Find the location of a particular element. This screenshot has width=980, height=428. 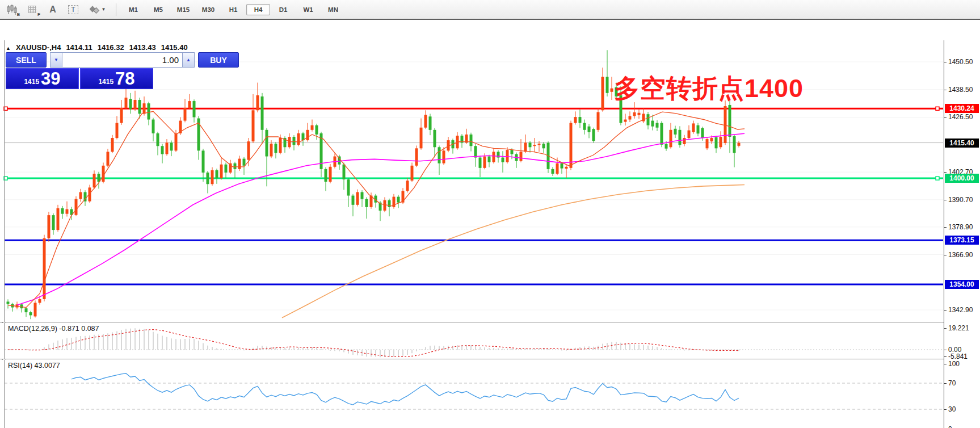

price-axis-label: 1438.50 is located at coordinates (960, 90).